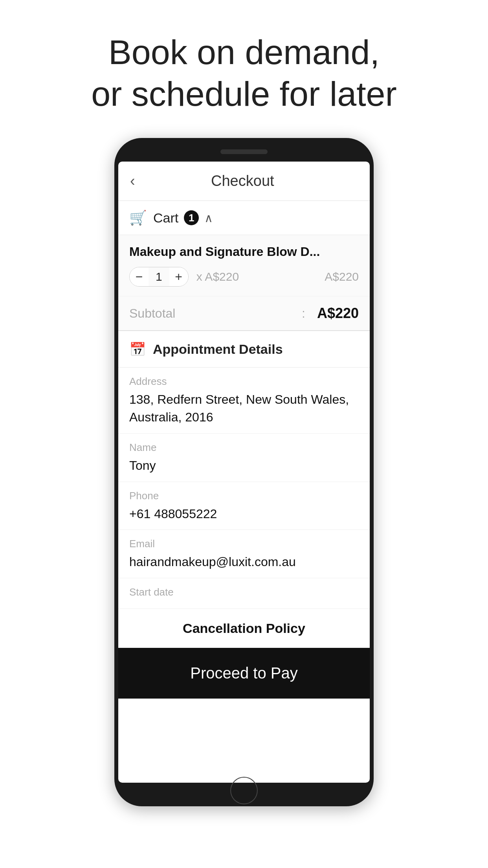 Image resolution: width=488 pixels, height=868 pixels. Describe the element at coordinates (244, 594) in the screenshot. I see `start-date-field: Start date` at that location.